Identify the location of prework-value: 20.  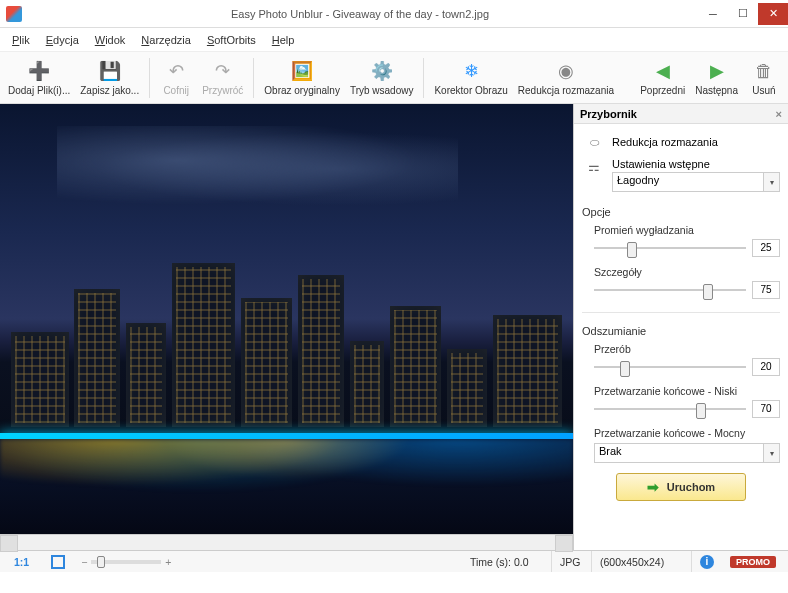
(766, 367).